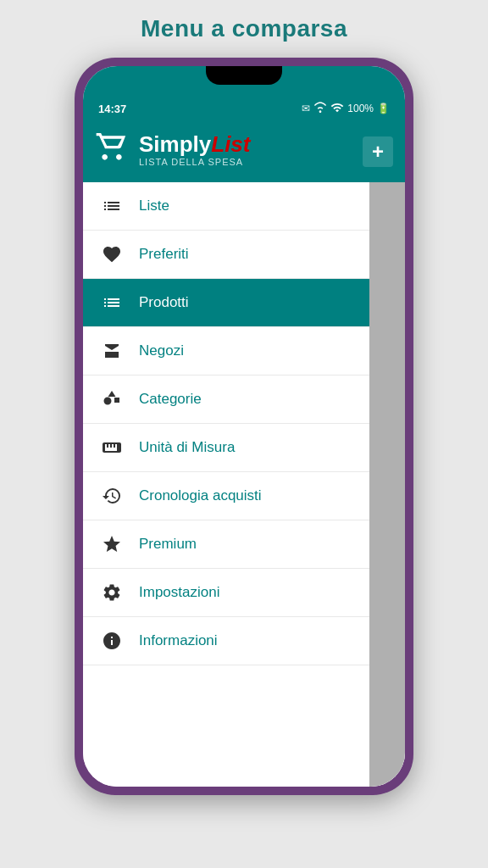 The width and height of the screenshot is (488, 868). I want to click on menu-item-premium: Premium, so click(226, 544).